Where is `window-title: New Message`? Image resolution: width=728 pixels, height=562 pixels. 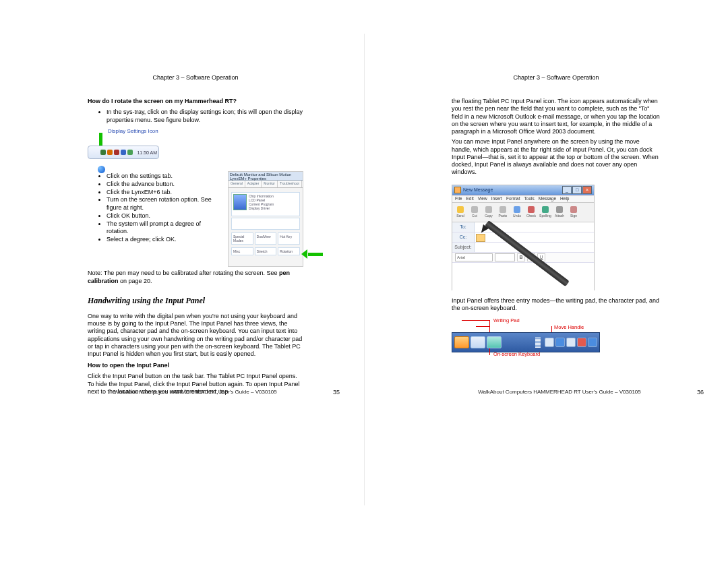 window-title: New Message is located at coordinates (478, 190).